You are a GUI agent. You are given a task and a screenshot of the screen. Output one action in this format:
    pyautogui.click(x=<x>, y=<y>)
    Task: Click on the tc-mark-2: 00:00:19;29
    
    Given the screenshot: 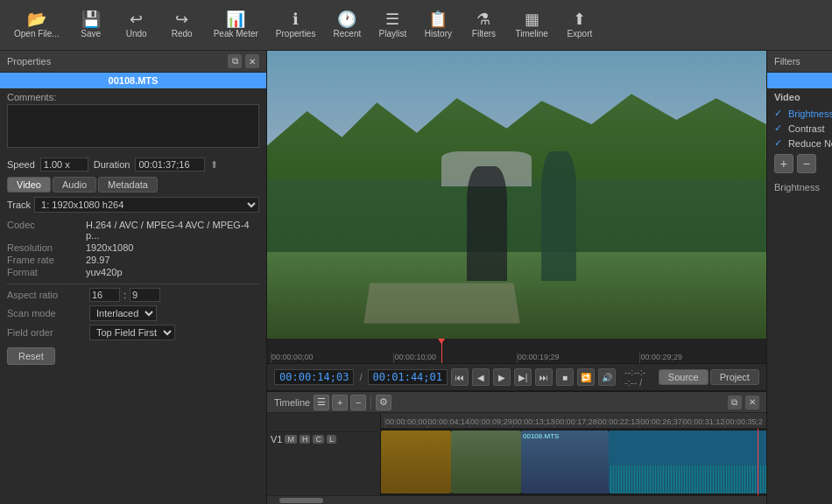 What is the action you would take?
    pyautogui.click(x=578, y=358)
    